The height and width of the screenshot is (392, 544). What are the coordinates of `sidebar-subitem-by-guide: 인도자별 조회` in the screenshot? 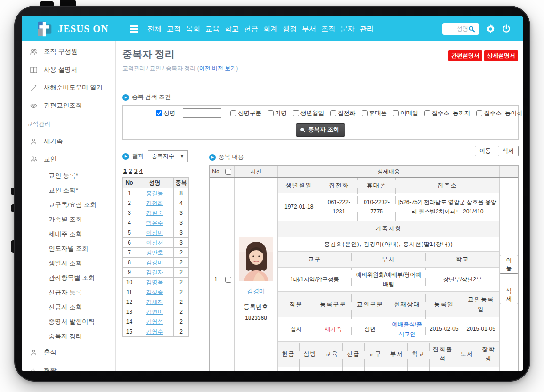 It's located at (69, 249).